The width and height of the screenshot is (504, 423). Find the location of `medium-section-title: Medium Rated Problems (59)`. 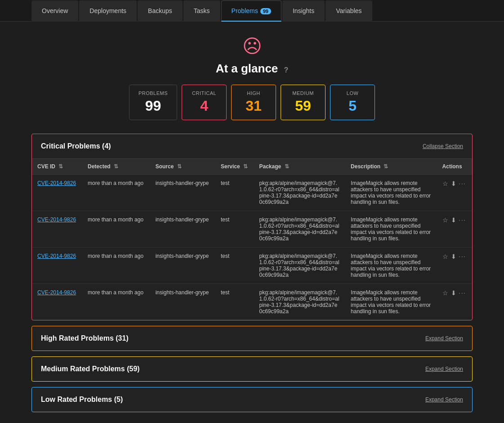

medium-section-title: Medium Rated Problems (59) is located at coordinates (90, 369).